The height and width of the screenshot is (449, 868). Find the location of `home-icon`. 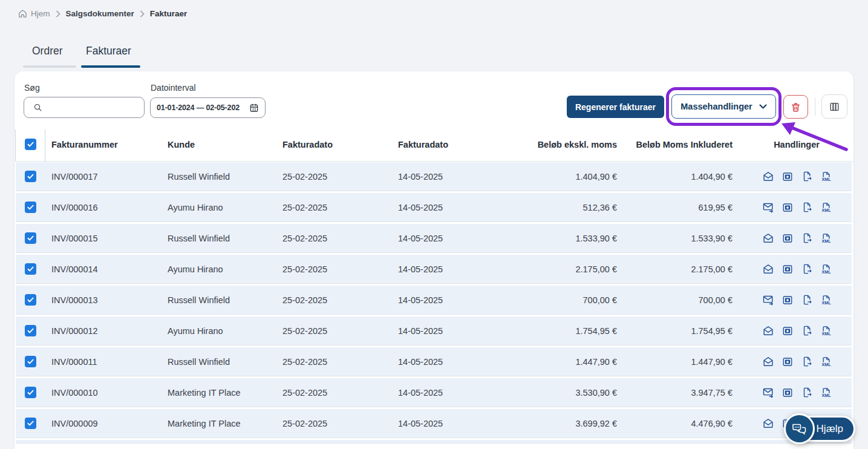

home-icon is located at coordinates (23, 13).